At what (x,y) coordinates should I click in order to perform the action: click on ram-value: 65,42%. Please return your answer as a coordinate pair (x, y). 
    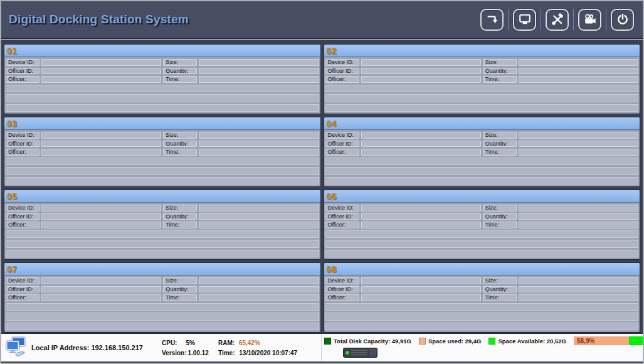
    Looking at the image, I should click on (250, 343).